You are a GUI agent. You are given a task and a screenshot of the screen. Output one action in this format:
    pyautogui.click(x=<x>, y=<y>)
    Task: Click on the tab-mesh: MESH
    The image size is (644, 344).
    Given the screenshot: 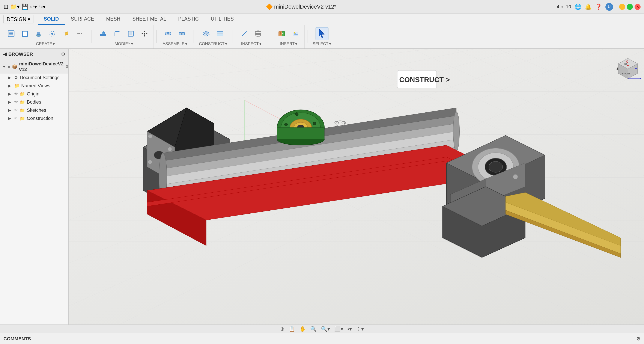 What is the action you would take?
    pyautogui.click(x=113, y=19)
    